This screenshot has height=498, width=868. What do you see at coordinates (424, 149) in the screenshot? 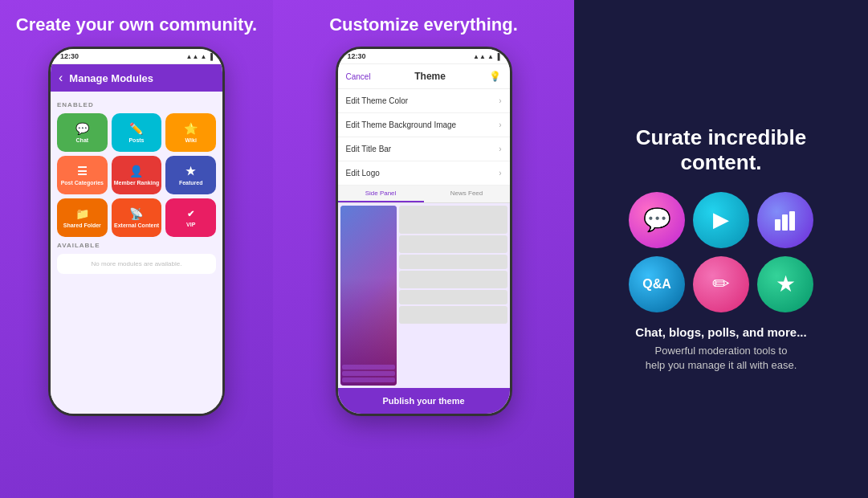
I see `theme-menu-title-bar: Edit Title Bar ›` at bounding box center [424, 149].